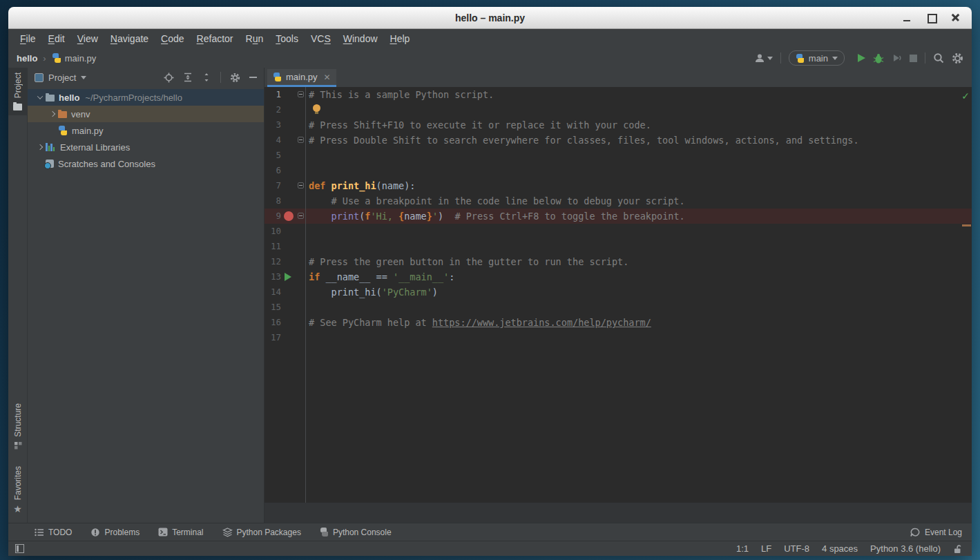 The image size is (980, 560). What do you see at coordinates (273, 155) in the screenshot?
I see `line-number: 5` at bounding box center [273, 155].